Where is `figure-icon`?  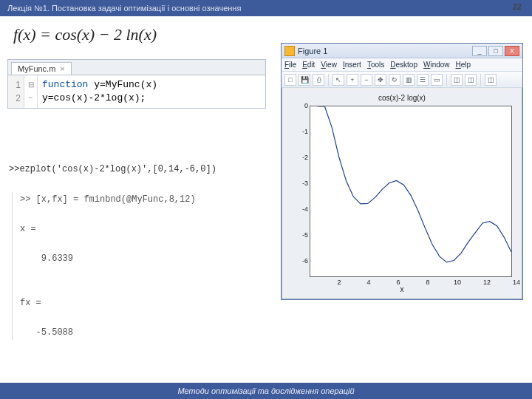 figure-icon is located at coordinates (290, 51).